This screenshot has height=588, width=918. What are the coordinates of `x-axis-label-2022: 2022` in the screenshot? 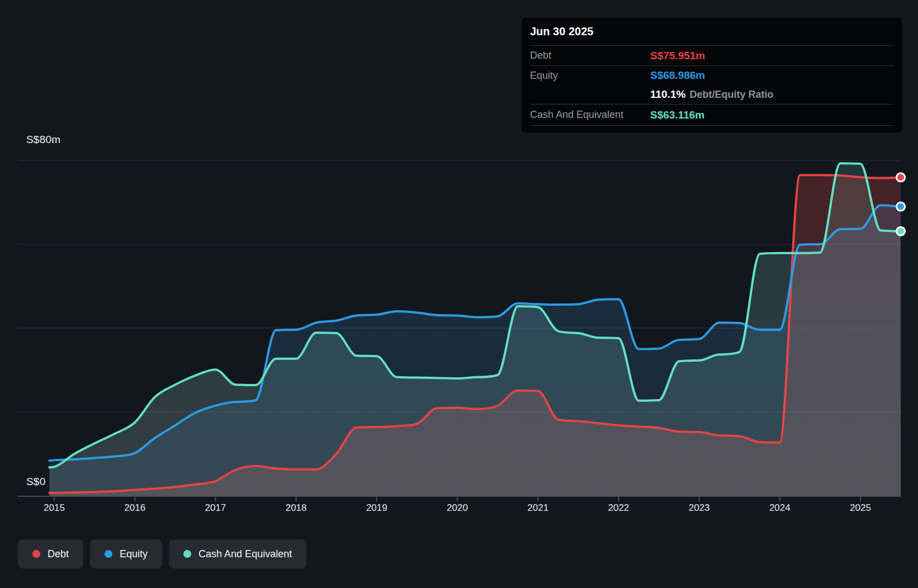 It's located at (618, 508).